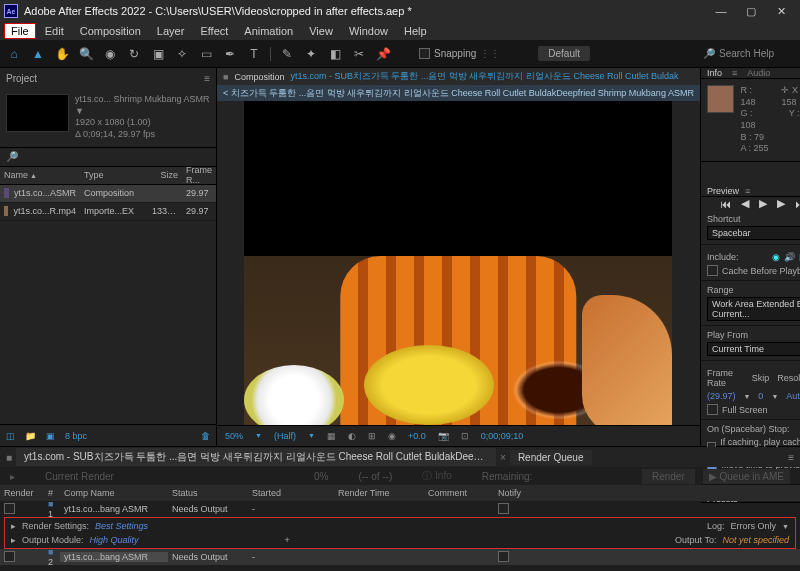 The width and height of the screenshot is (800, 571). What do you see at coordinates (368, 31) in the screenshot?
I see `menu-window: Window` at bounding box center [368, 31].